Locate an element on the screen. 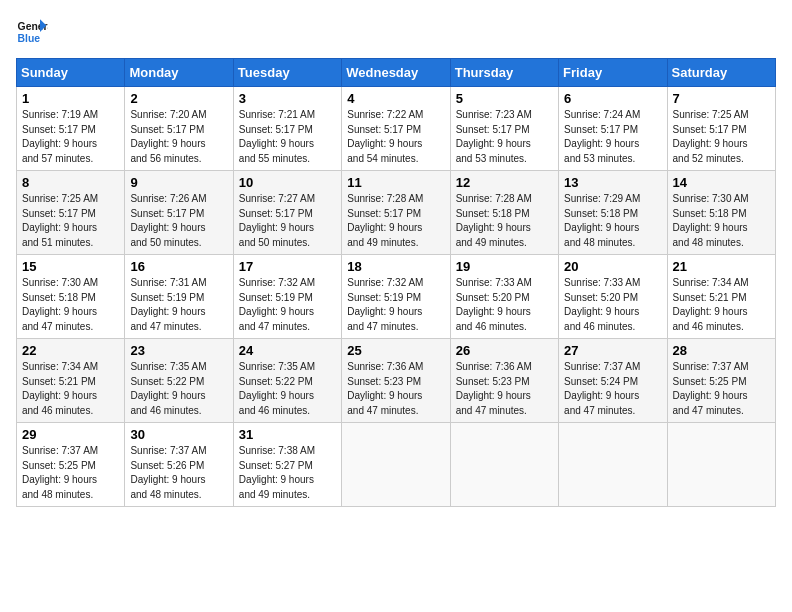 The height and width of the screenshot is (612, 792). logo: General Blue is located at coordinates (32, 32).